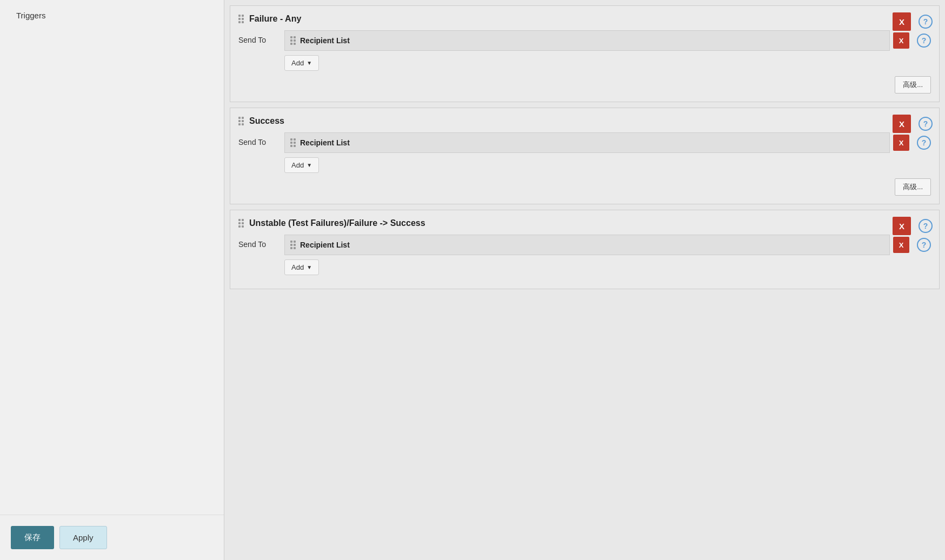  What do you see at coordinates (257, 139) in the screenshot?
I see `send-to-label-success: Send To` at bounding box center [257, 139].